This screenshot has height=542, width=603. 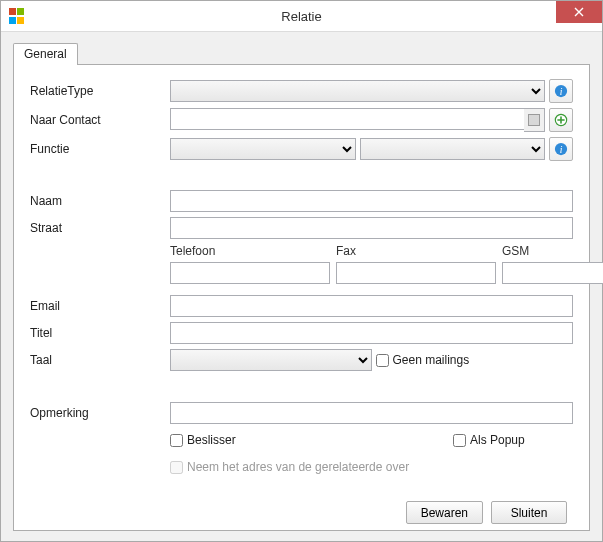 What do you see at coordinates (579, 12) in the screenshot?
I see `close-button` at bounding box center [579, 12].